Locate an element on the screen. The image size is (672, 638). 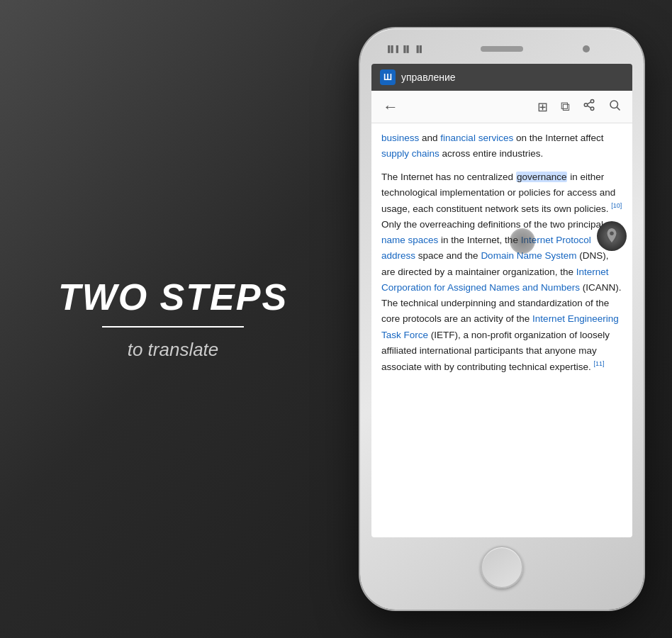
back-button: ← is located at coordinates (391, 107).